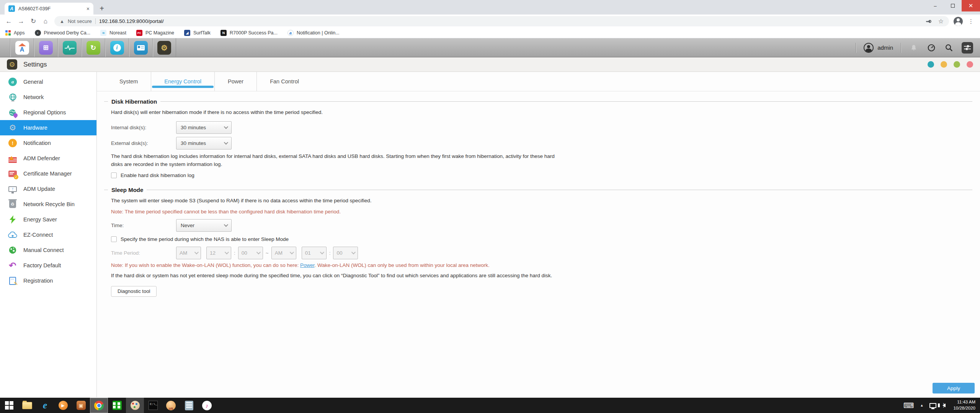 This screenshot has width=980, height=413. I want to click on adm-app-slot: ↻, so click(93, 47).